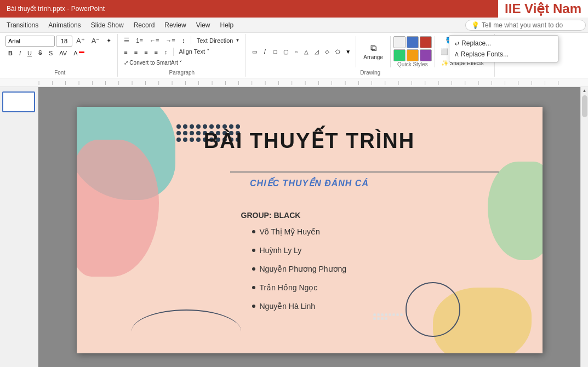  I want to click on decrease-indent-btn: ←≡, so click(155, 41).